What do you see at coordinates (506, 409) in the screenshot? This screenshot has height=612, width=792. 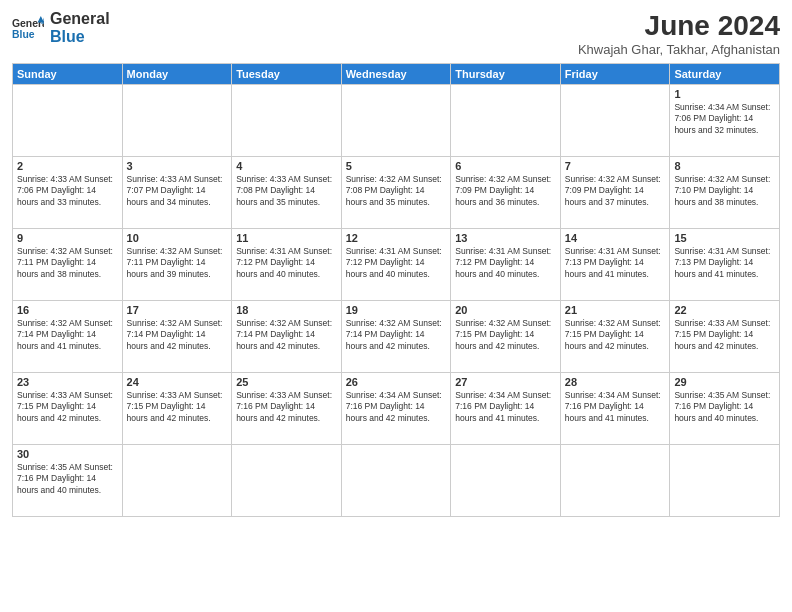 I see `table-row: 27Sunrise: 4:34 AM Sunset: 7:16 PM Dayli…` at bounding box center [506, 409].